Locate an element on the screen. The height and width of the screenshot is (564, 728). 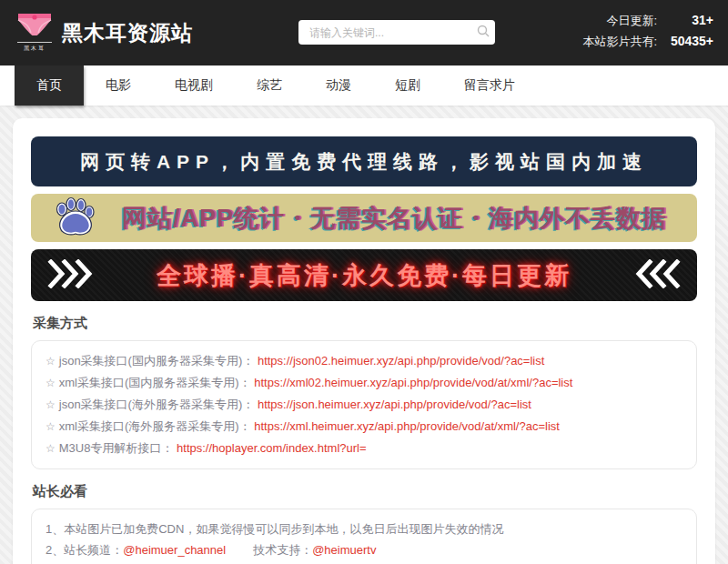
stat-value-total: 50435+ is located at coordinates (687, 42).